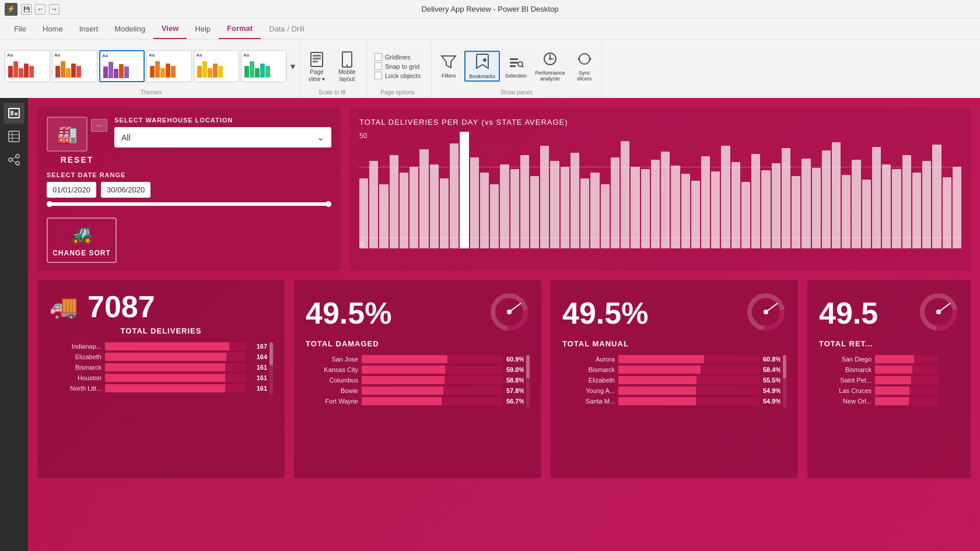 The height and width of the screenshot is (551, 980). Describe the element at coordinates (363, 136) in the screenshot. I see `chart-max-label: 50` at that location.